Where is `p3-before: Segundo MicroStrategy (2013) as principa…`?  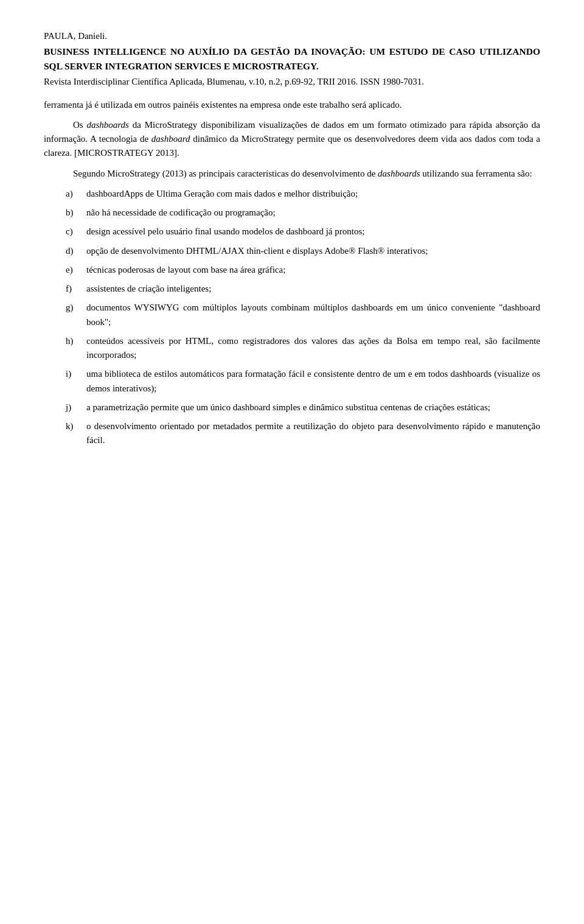
p3-before: Segundo MicroStrategy (2013) as principa… is located at coordinates (225, 173).